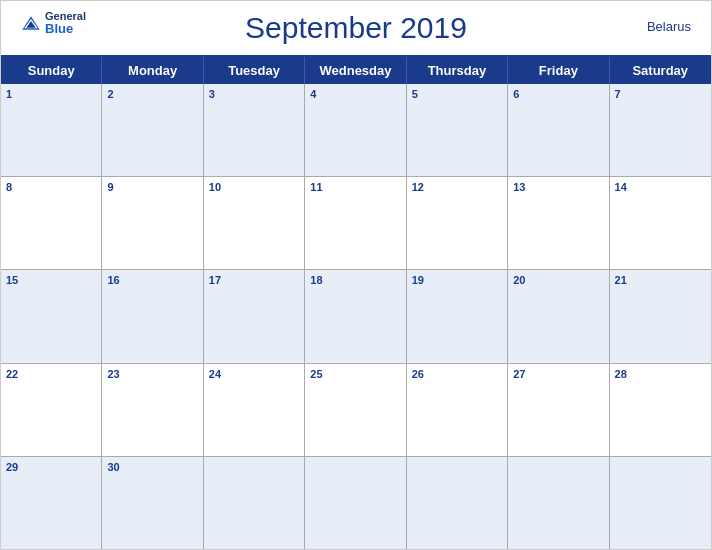 The image size is (712, 550). What do you see at coordinates (457, 280) in the screenshot?
I see `day-number: 19` at bounding box center [457, 280].